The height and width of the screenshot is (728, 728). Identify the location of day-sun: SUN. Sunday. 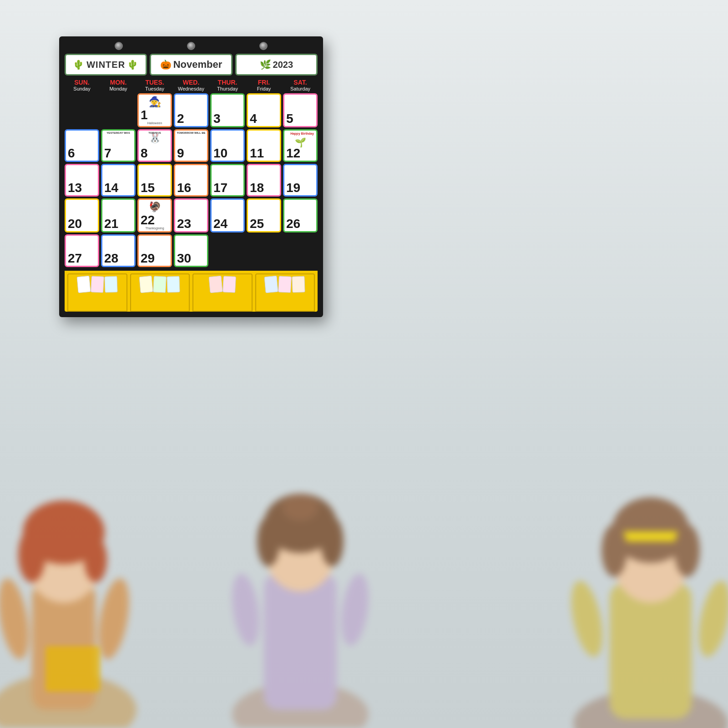
(82, 86).